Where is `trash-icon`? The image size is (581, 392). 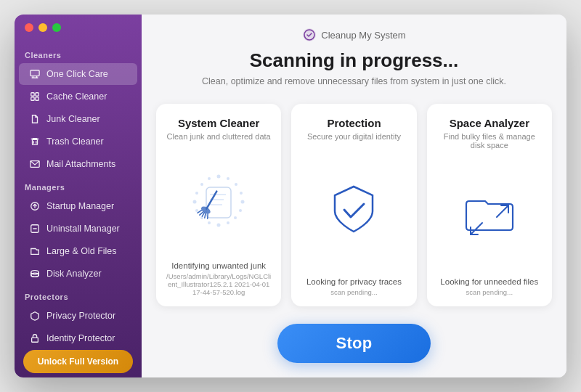 trash-icon is located at coordinates (35, 142).